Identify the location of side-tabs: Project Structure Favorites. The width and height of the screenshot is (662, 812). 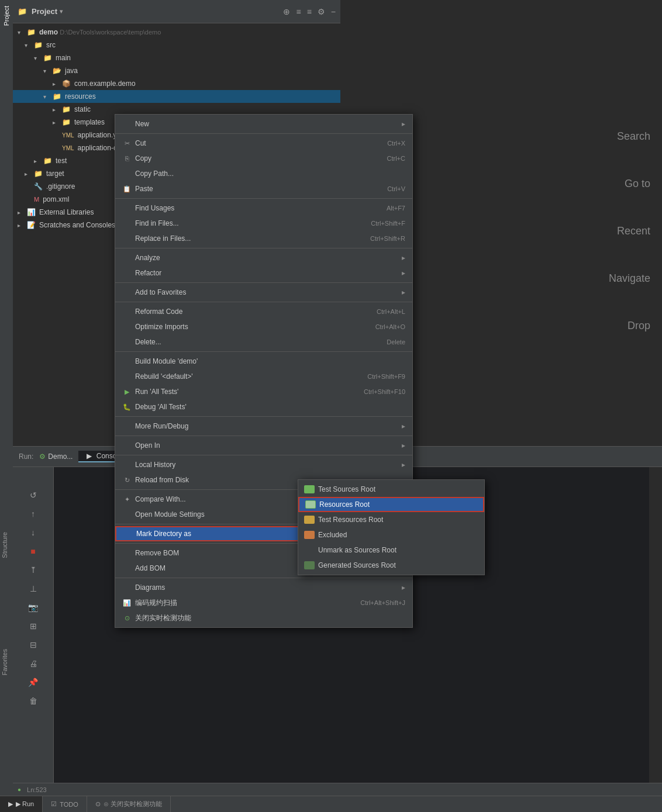
(6, 406).